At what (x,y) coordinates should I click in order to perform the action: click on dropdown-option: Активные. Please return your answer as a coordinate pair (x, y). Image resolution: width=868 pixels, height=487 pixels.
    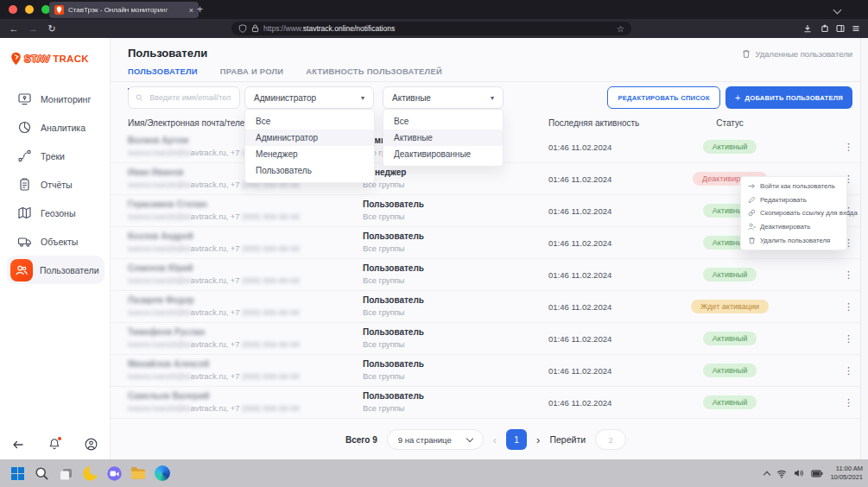
    Looking at the image, I should click on (443, 138).